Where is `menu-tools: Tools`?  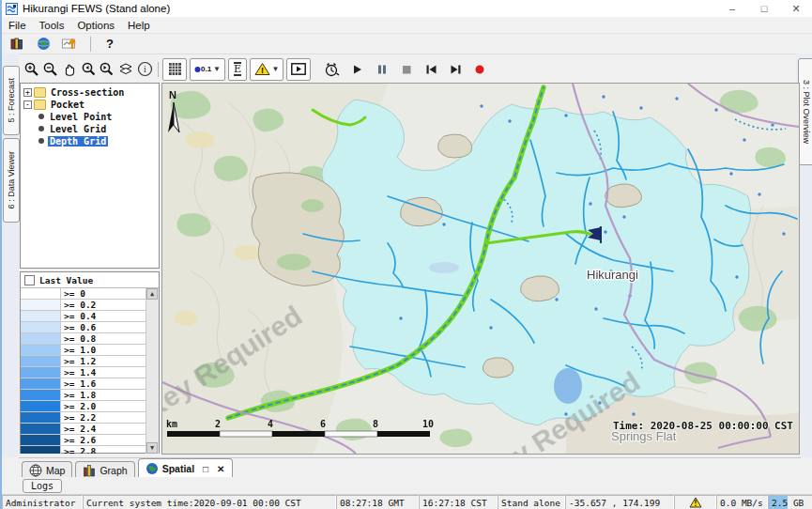 menu-tools: Tools is located at coordinates (53, 25).